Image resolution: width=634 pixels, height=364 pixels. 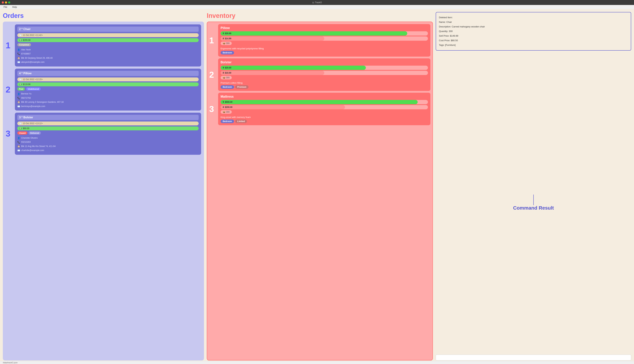 I want to click on email-icon: ✉️, so click(x=19, y=62).